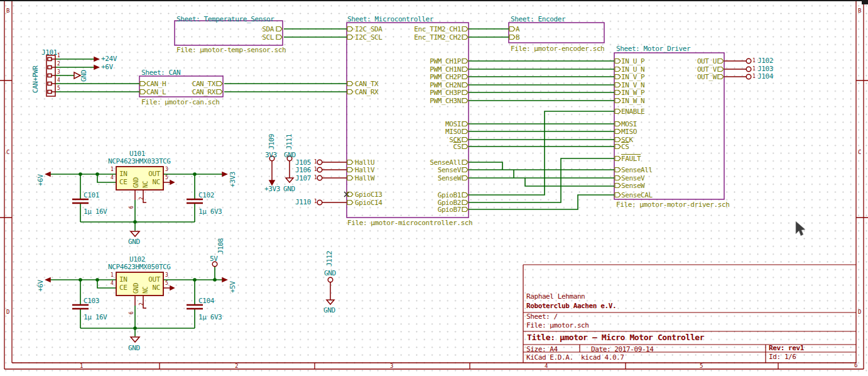 The width and height of the screenshot is (868, 376). Describe the element at coordinates (350, 202) in the screenshot. I see `pin-gpioc14-glyph` at that location.